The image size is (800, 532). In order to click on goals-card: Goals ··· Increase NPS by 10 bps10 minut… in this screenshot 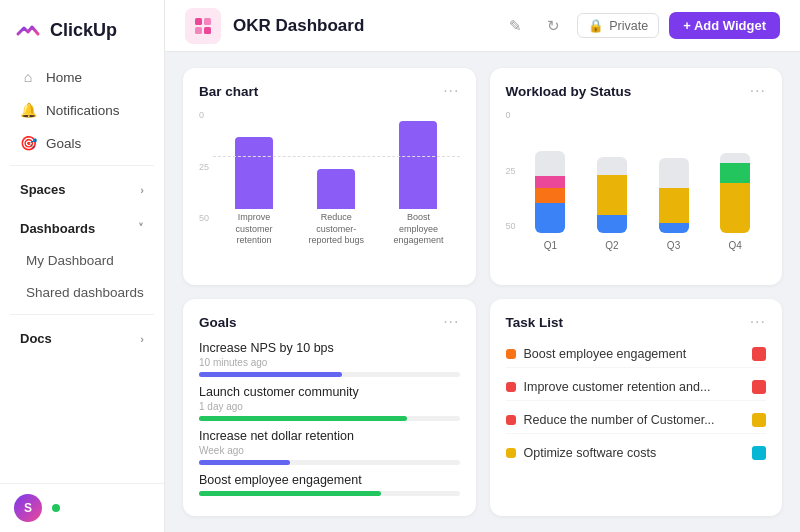, I will do `click(330, 408)`.